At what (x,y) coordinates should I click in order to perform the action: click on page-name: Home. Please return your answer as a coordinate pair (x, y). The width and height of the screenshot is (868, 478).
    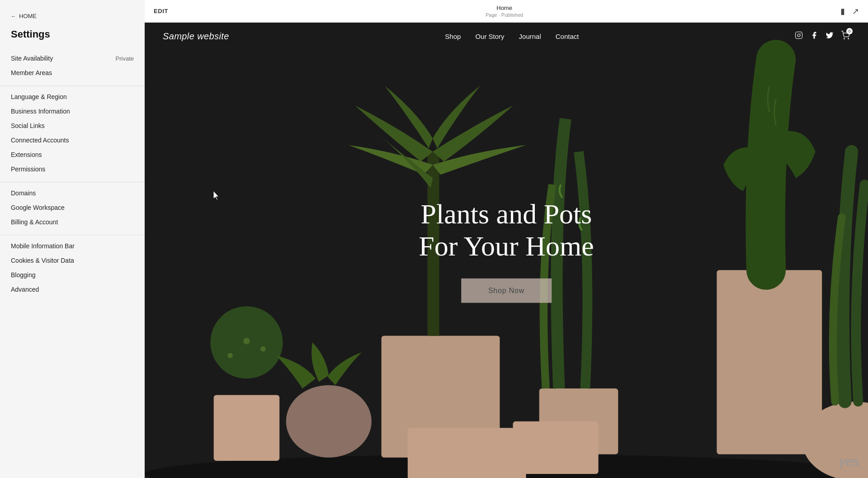
    Looking at the image, I should click on (505, 8).